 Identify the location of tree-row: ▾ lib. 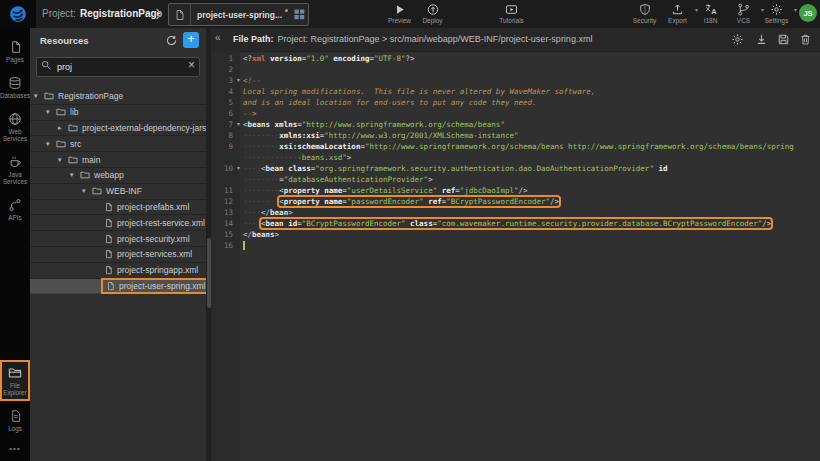
(118, 113).